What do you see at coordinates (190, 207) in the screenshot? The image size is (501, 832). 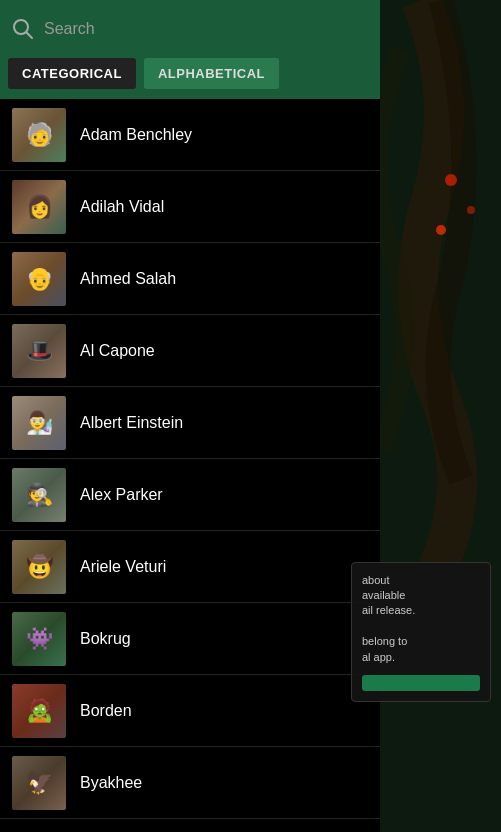 I see `character-item-adilah-vidal: 👩Adilah Vidal` at bounding box center [190, 207].